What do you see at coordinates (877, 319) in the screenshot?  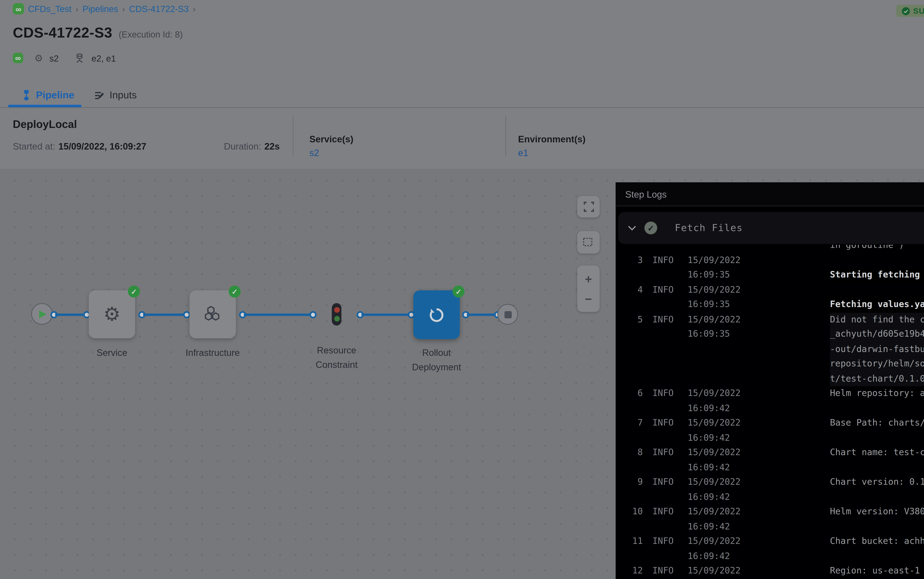 I see `log-message-row: Did not find the chart and version in lo…` at bounding box center [877, 319].